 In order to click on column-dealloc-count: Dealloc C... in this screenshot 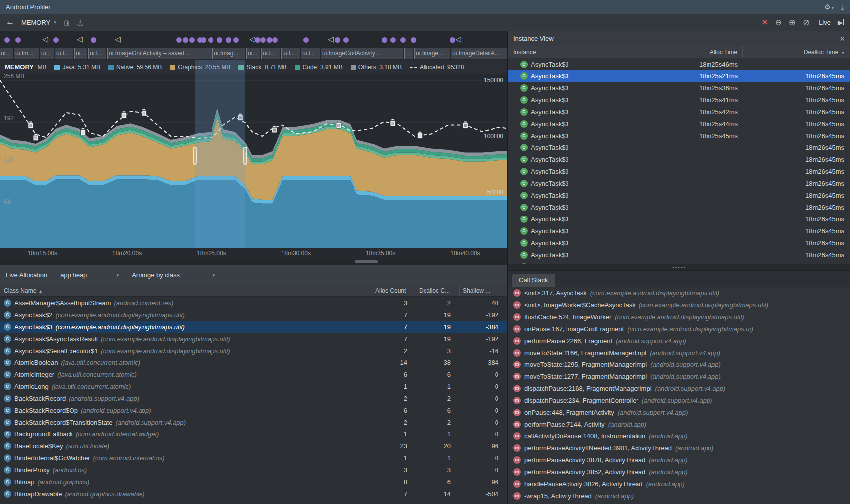, I will do `click(438, 291)`.